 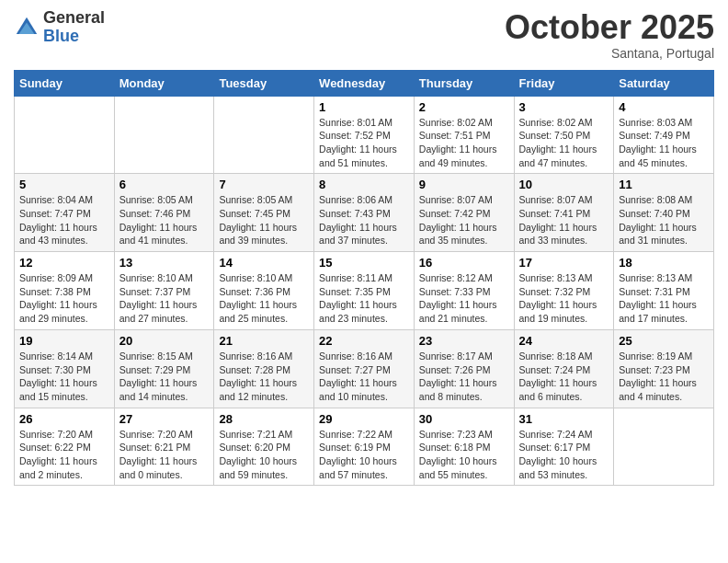 What do you see at coordinates (564, 144) in the screenshot?
I see `day-info: Sunrise: 8:02 AMSunset: 7:50 PMDaylight:…` at bounding box center [564, 144].